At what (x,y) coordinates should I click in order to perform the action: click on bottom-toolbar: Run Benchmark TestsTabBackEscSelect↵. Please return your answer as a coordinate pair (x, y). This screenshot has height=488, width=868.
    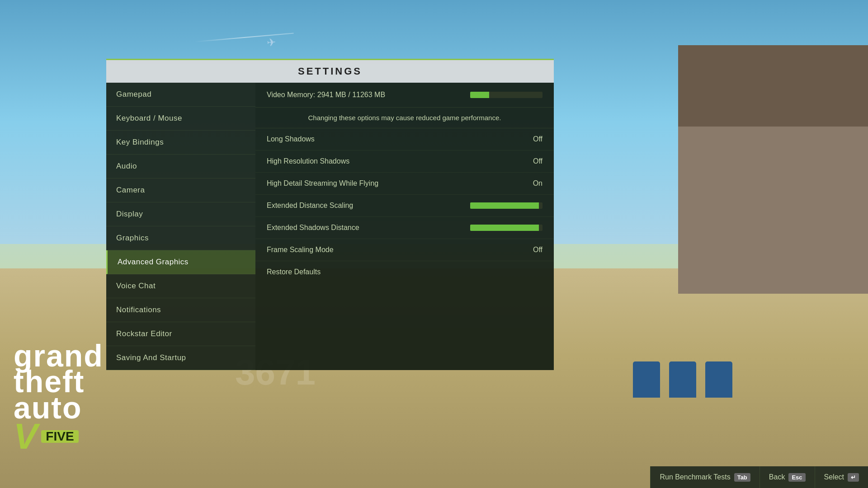
    Looking at the image, I should click on (434, 477).